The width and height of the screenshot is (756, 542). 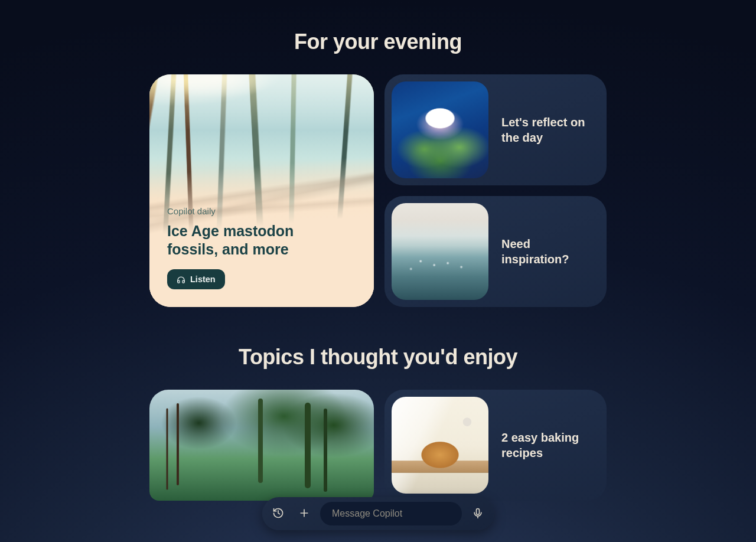 What do you see at coordinates (196, 279) in the screenshot?
I see `listen-button: Listen` at bounding box center [196, 279].